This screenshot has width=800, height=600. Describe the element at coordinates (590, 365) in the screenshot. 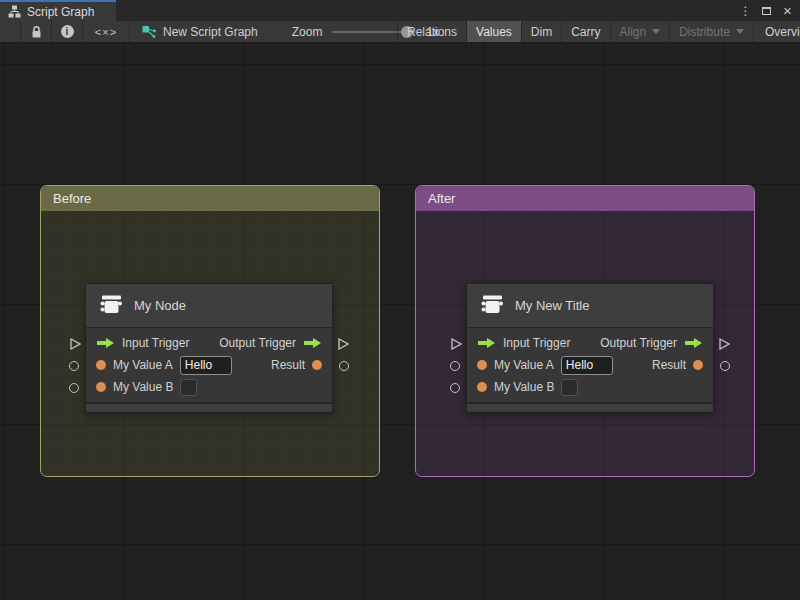

I see `port-row-value-a: My Value A Result` at that location.